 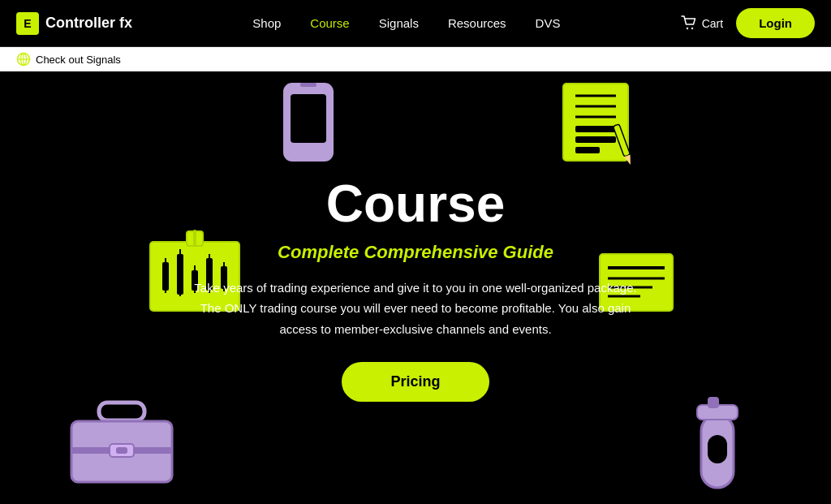 What do you see at coordinates (713, 24) in the screenshot?
I see `cart-label: Cart` at bounding box center [713, 24].